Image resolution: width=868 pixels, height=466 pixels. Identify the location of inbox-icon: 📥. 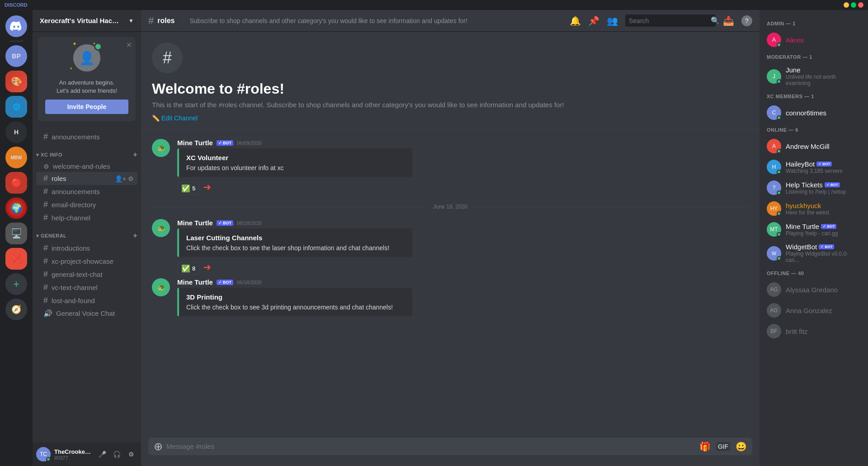
(729, 21).